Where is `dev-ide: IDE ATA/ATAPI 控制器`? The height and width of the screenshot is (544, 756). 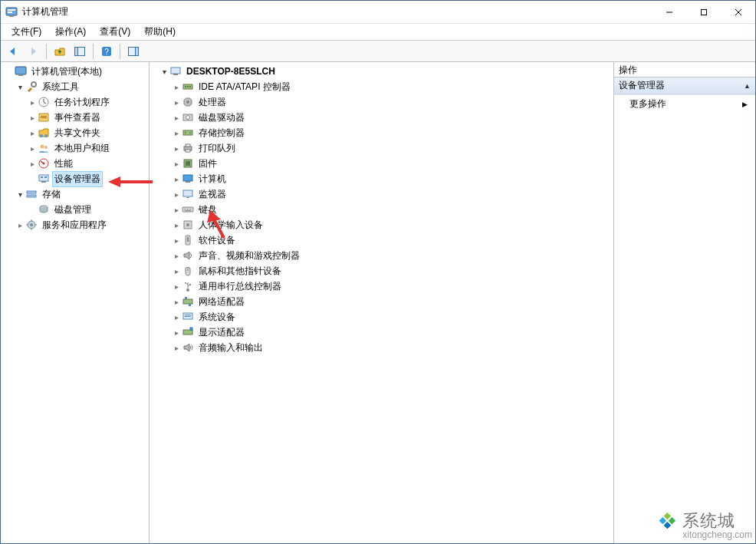
dev-ide: IDE ATA/ATAPI 控制器 is located at coordinates (382, 87).